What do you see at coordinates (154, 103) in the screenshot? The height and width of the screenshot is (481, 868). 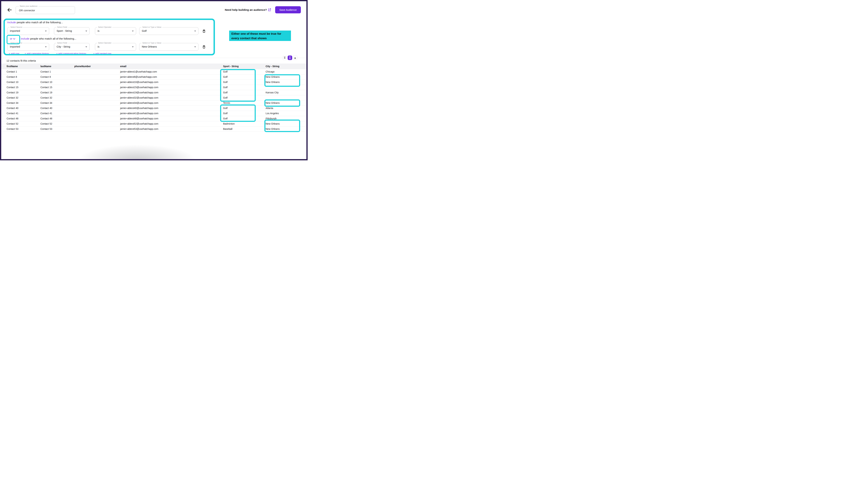 I see `table-row: Contact 34Contact 34jamie+abtest34@useha…` at bounding box center [154, 103].